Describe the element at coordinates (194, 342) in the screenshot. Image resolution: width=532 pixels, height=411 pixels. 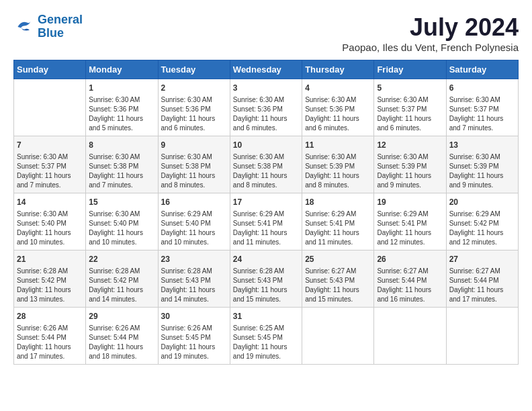
I see `day-info: Sunrise: 6:26 AM Sunset: 5:45 PM Dayligh…` at that location.